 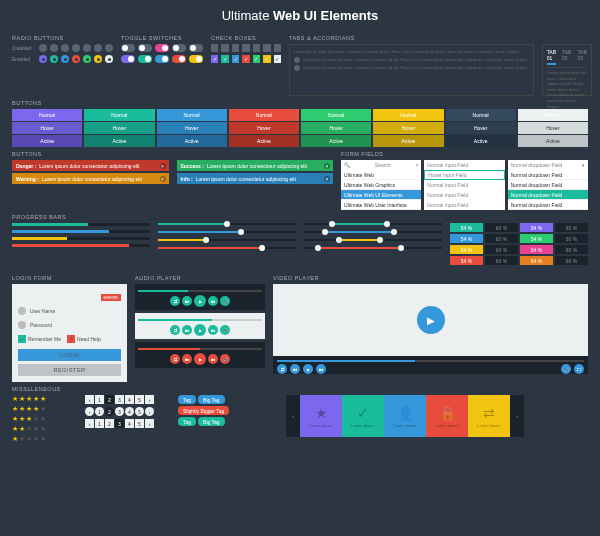 I want to click on tag: Tag, so click(x=187, y=422).